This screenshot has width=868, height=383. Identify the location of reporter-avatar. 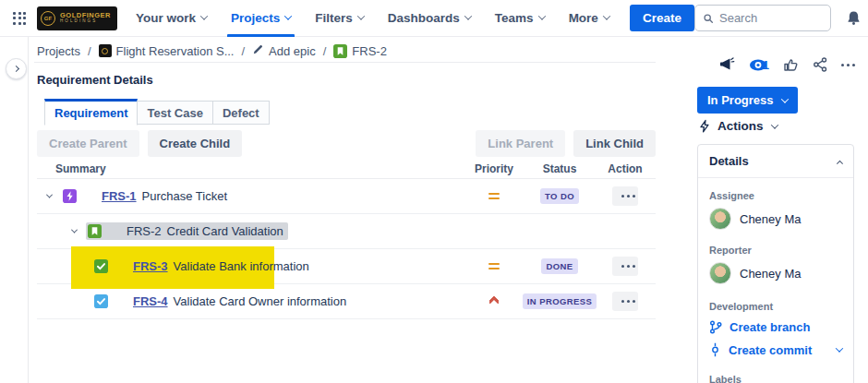
(720, 273).